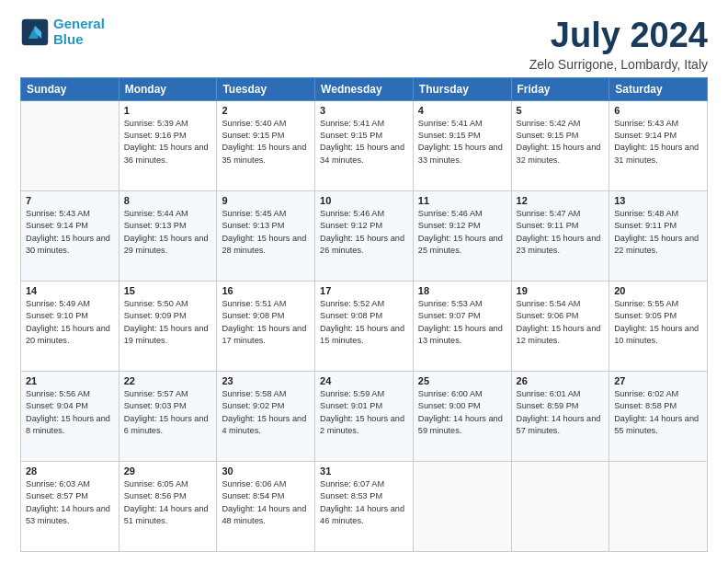 This screenshot has height=563, width=728. I want to click on day-number: 27, so click(658, 381).